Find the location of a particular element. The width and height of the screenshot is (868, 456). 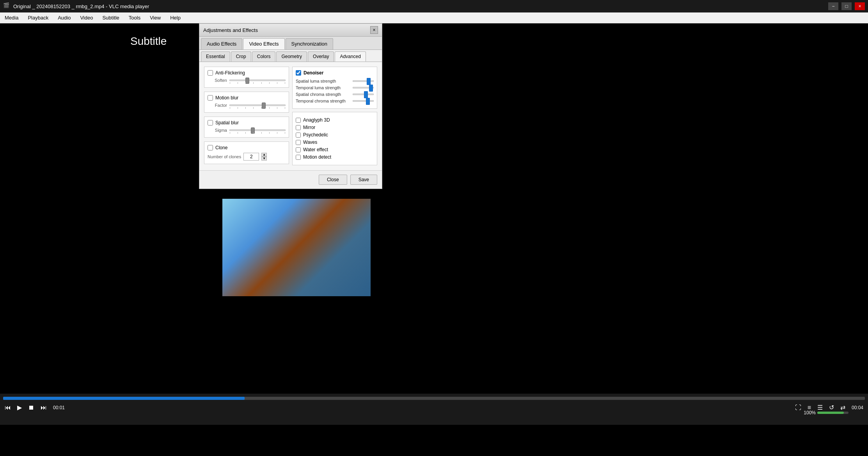

spatial-chroma-track is located at coordinates (363, 94).